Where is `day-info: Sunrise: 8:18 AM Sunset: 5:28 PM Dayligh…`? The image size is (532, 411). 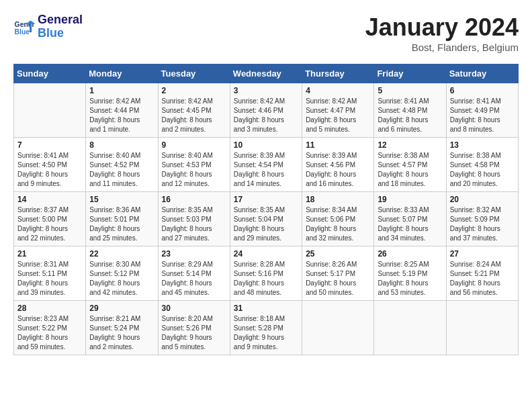
day-info: Sunrise: 8:18 AM Sunset: 5:28 PM Dayligh… is located at coordinates (266, 333).